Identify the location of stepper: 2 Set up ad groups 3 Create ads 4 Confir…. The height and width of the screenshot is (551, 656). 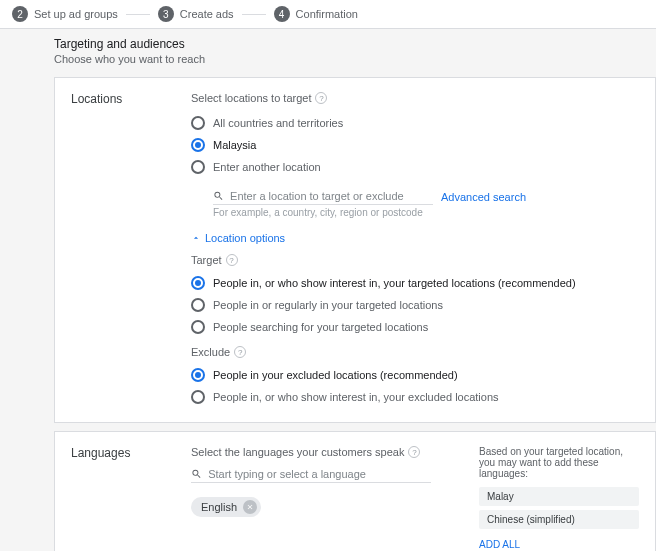
(328, 14).